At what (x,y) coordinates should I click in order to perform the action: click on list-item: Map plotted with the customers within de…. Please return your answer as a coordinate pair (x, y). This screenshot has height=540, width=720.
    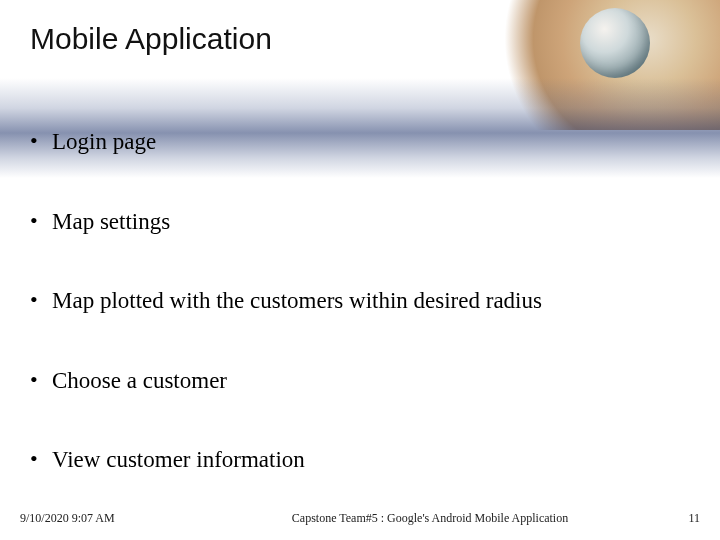
    Looking at the image, I should click on (371, 301).